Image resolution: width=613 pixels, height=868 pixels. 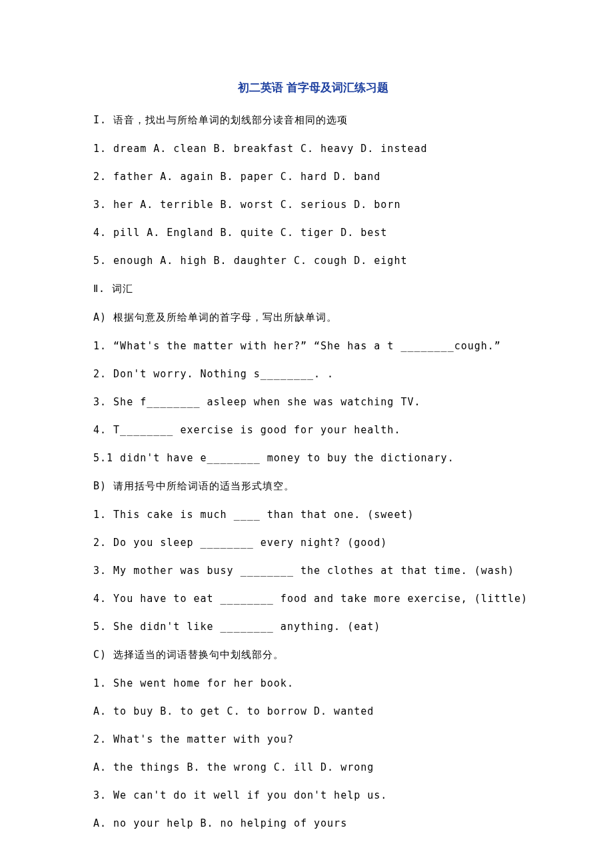 I want to click on text-line: 5. She didn't like ________ anything. (e…, so click(x=313, y=627).